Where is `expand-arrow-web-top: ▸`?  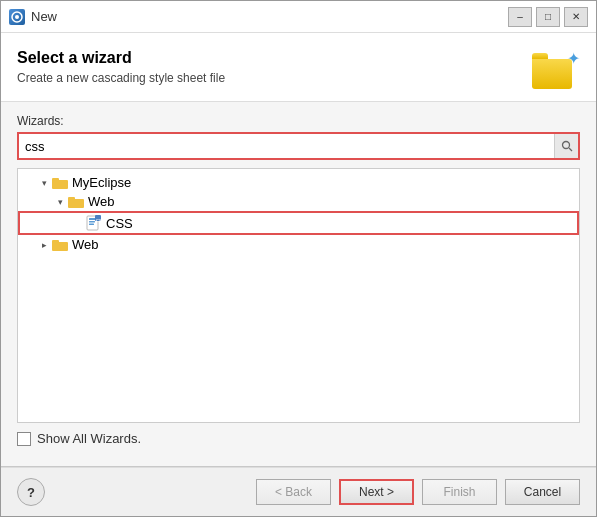 expand-arrow-web-top: ▸ is located at coordinates (44, 245).